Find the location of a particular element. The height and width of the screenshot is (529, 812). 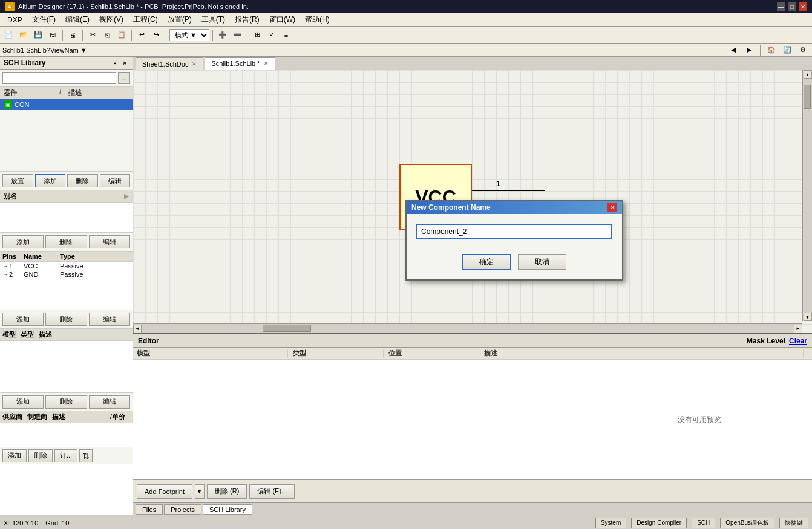

dialog-body is located at coordinates (514, 232).